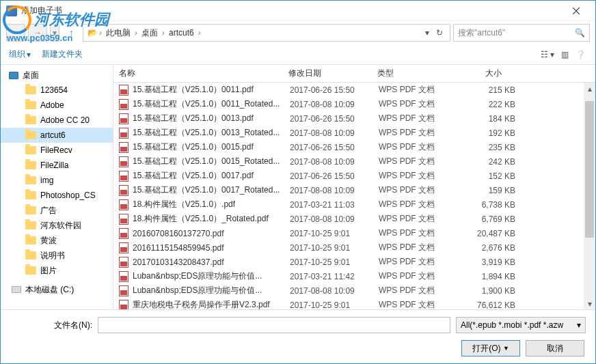 The height and width of the screenshot is (364, 596). I want to click on file-row: 15.基础工程（V25.1.0）0015_Rotated...2017-08-0…, so click(354, 161).